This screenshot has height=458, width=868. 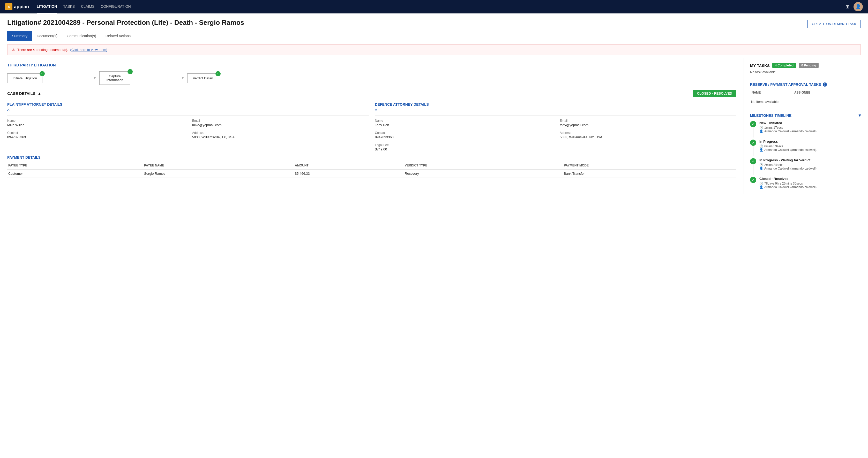 I want to click on defence-address-value: 5033, Williamsville, NY, USA, so click(x=648, y=137).